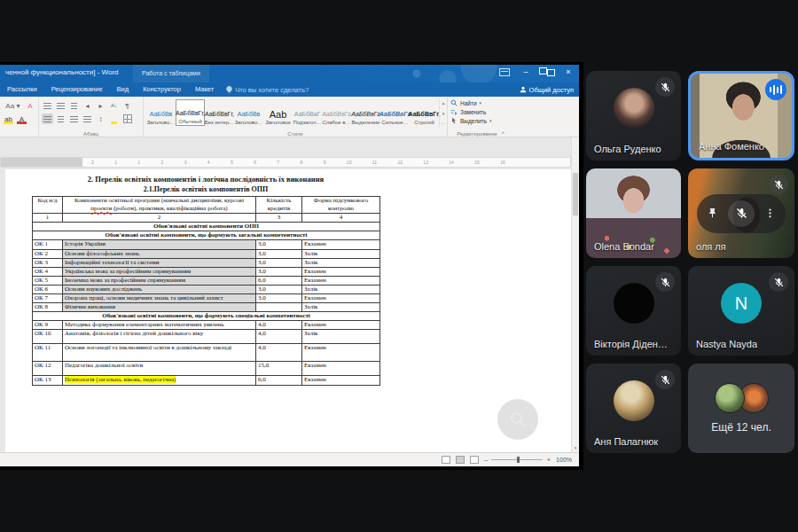 The height and width of the screenshot is (532, 798). What do you see at coordinates (536, 72) in the screenshot?
I see `window-controls: – ×` at bounding box center [536, 72].